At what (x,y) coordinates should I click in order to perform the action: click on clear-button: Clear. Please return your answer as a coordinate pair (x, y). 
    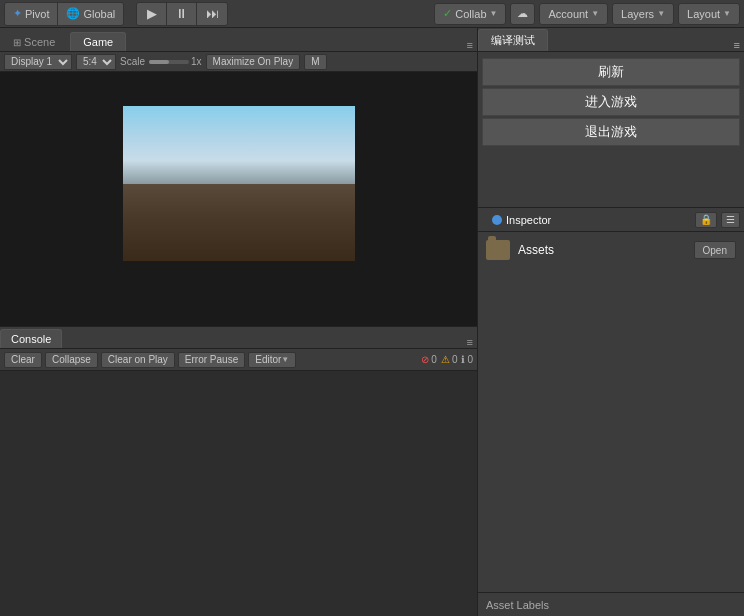
    Looking at the image, I should click on (23, 360).